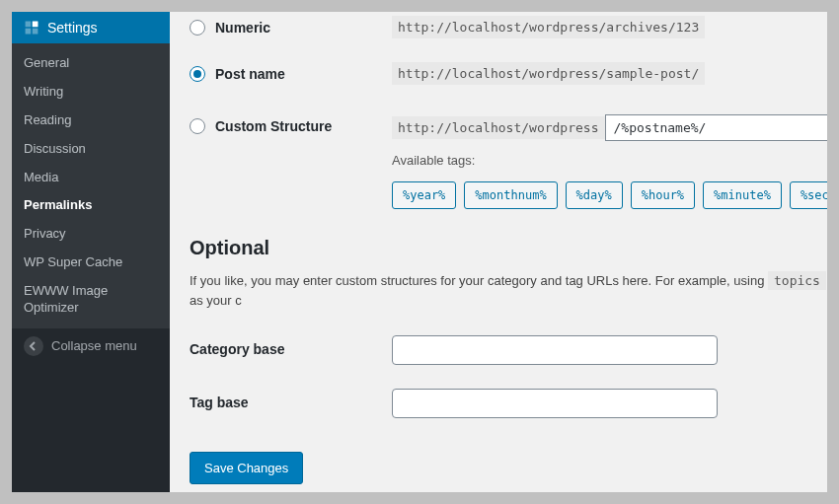 The image size is (839, 504). What do you see at coordinates (290, 346) in the screenshot?
I see `category-base-label: Category base` at bounding box center [290, 346].